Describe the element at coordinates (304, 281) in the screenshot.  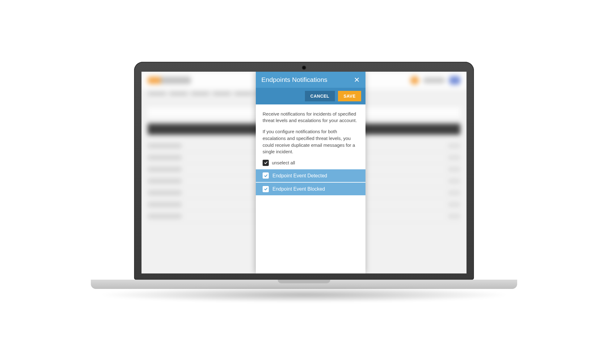
I see `laptop-hinge-notch` at that location.